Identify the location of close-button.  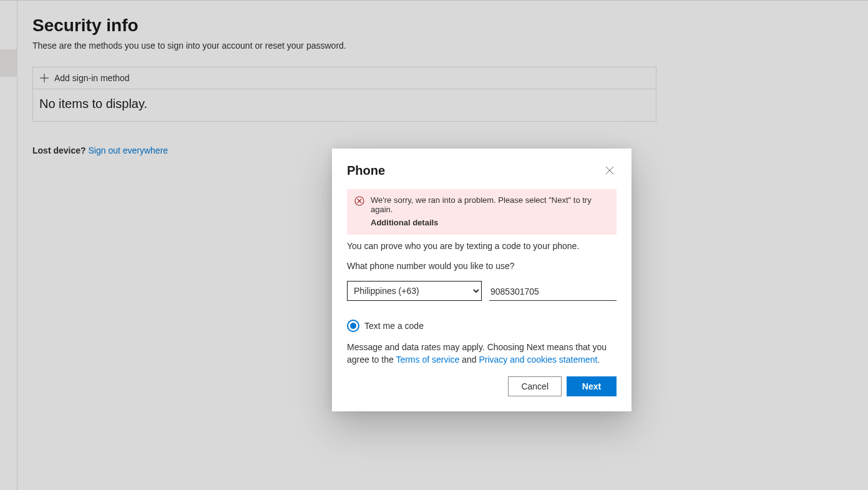
(610, 170).